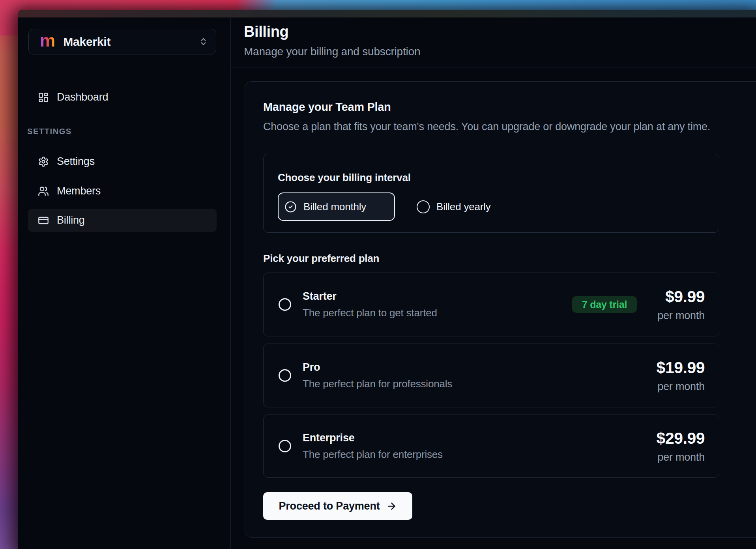 This screenshot has width=756, height=549. I want to click on plan-price: $9.99, so click(685, 297).